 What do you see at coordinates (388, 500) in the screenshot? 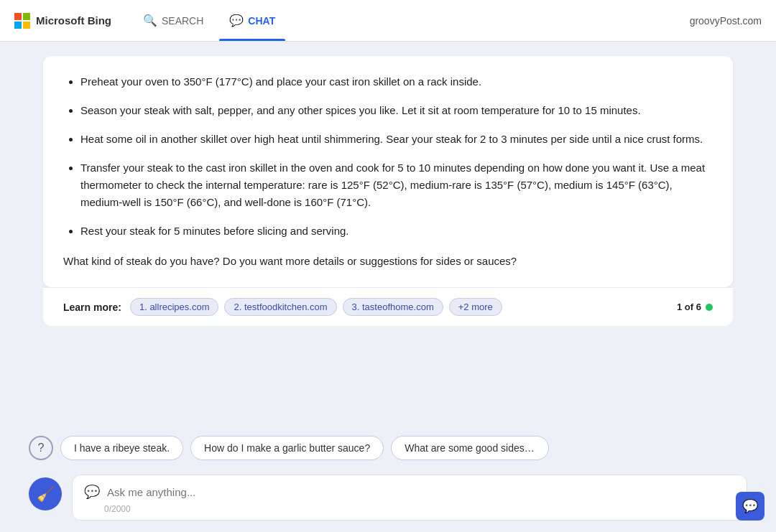
I see `input-area: 🧹 💬 0/2000` at bounding box center [388, 500].